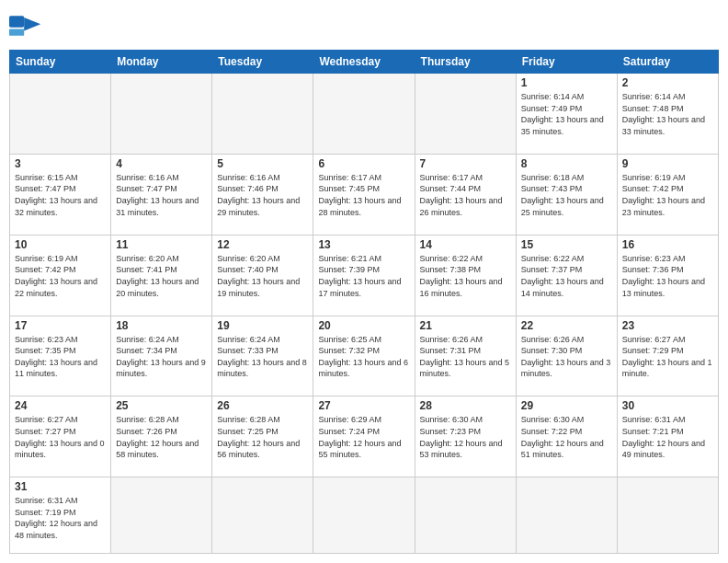 Image resolution: width=728 pixels, height=563 pixels. What do you see at coordinates (61, 326) in the screenshot?
I see `day-number: 17` at bounding box center [61, 326].